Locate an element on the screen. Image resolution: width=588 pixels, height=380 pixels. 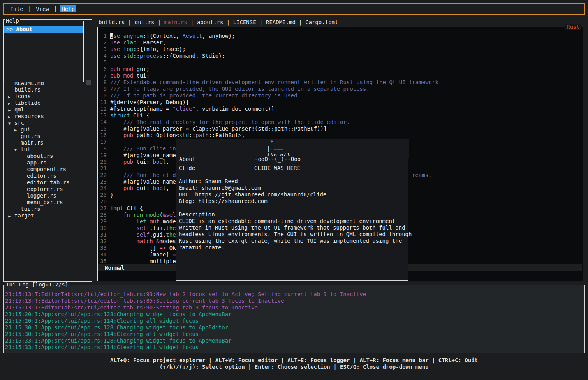
menu-item-view: View is located at coordinates (42, 9).